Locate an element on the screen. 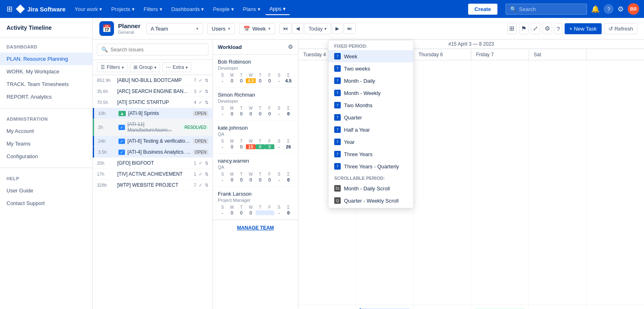 This screenshot has width=644, height=309. help-circle-icon: ? is located at coordinates (558, 29).